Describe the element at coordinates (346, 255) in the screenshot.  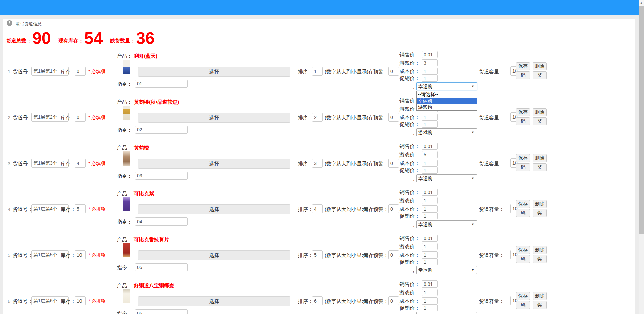
I see `sort-hint: (数字从大到小显示)` at that location.